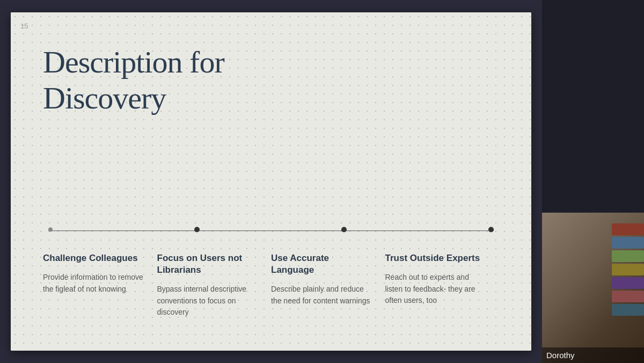  What do you see at coordinates (593, 288) in the screenshot?
I see `video-background` at bounding box center [593, 288].